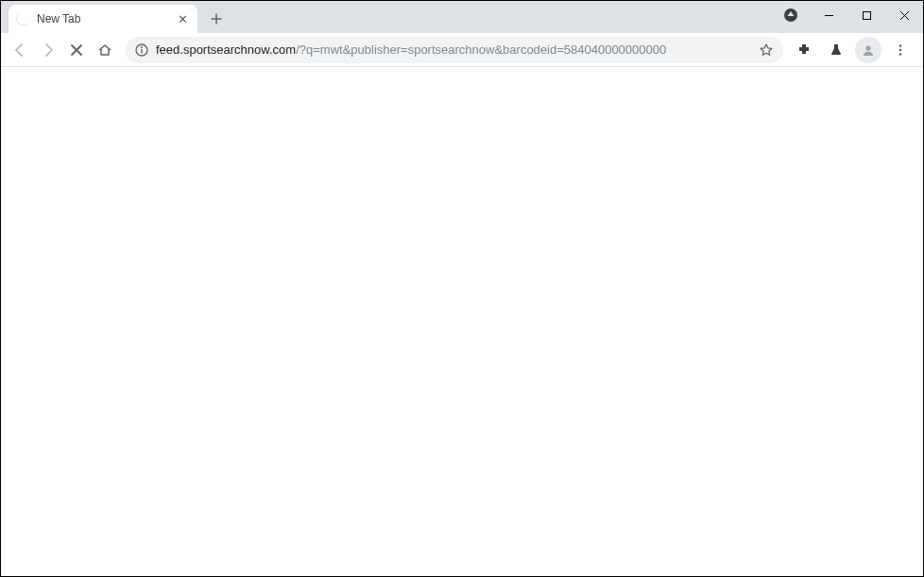 The width and height of the screenshot is (924, 577). Describe the element at coordinates (102, 19) in the screenshot. I see `tab-title: New Tab` at that location.